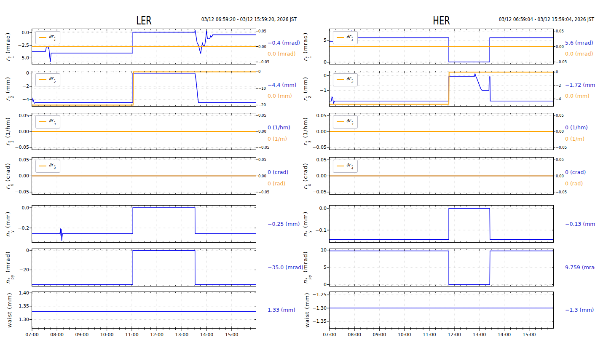  What do you see at coordinates (316, 295) in the screenshot?
I see `y-tick-label: −1.25` at bounding box center [316, 295].